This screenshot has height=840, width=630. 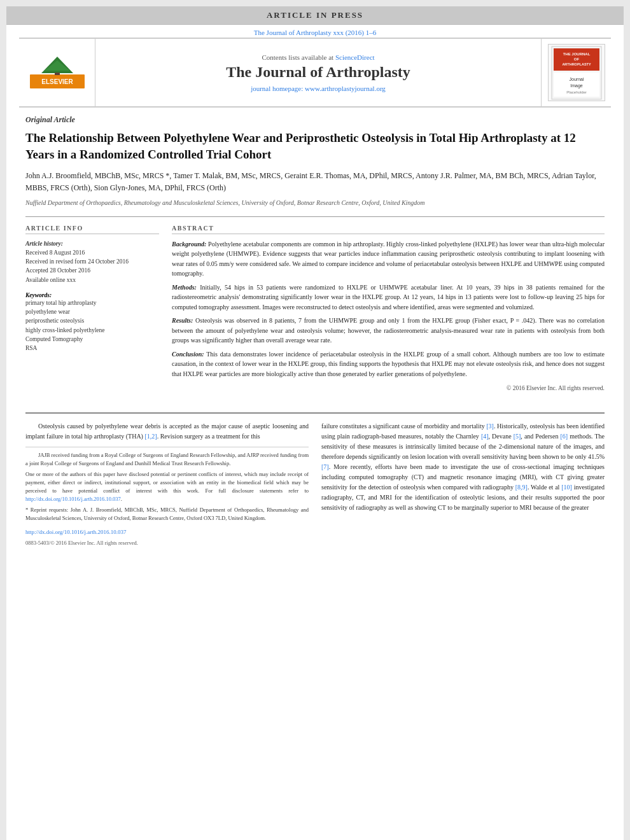 I want to click on contents-text: Contents lists available at, so click(x=298, y=57).